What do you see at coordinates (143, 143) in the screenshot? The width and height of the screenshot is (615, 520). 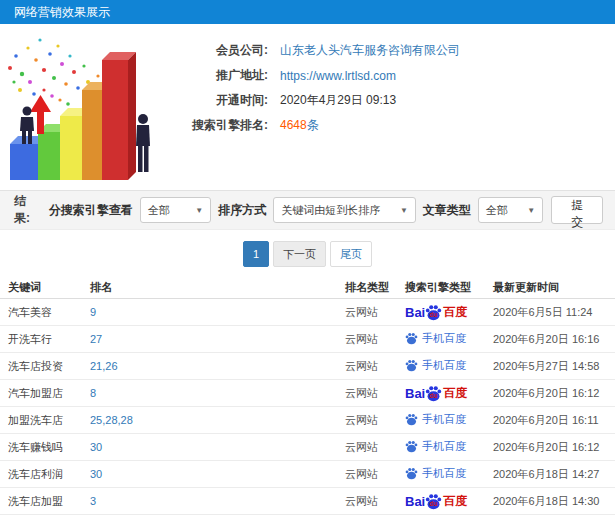 I see `businessman-right` at bounding box center [143, 143].